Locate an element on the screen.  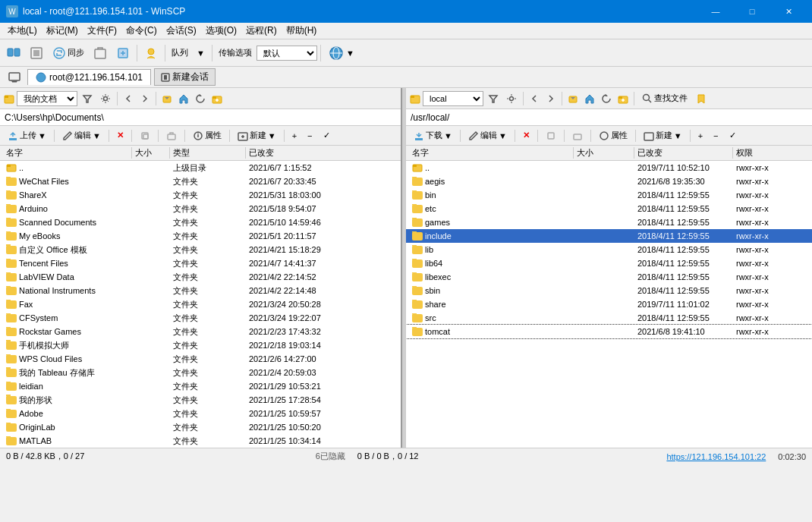
right-move-button is located at coordinates (578, 136).